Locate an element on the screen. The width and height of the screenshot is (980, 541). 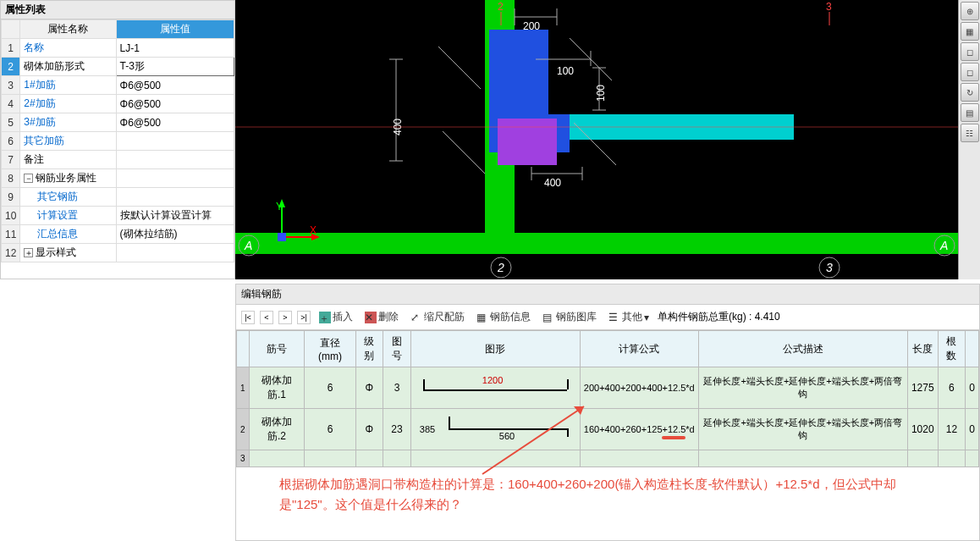
lib-button: ▤钢筋图库 is located at coordinates (570, 317).